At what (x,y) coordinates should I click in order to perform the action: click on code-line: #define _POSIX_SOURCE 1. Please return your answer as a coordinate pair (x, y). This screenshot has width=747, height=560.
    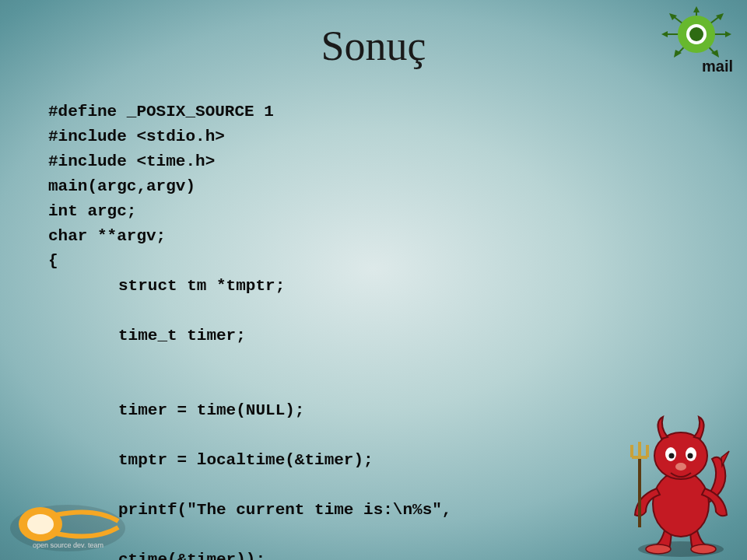
    Looking at the image, I should click on (161, 112).